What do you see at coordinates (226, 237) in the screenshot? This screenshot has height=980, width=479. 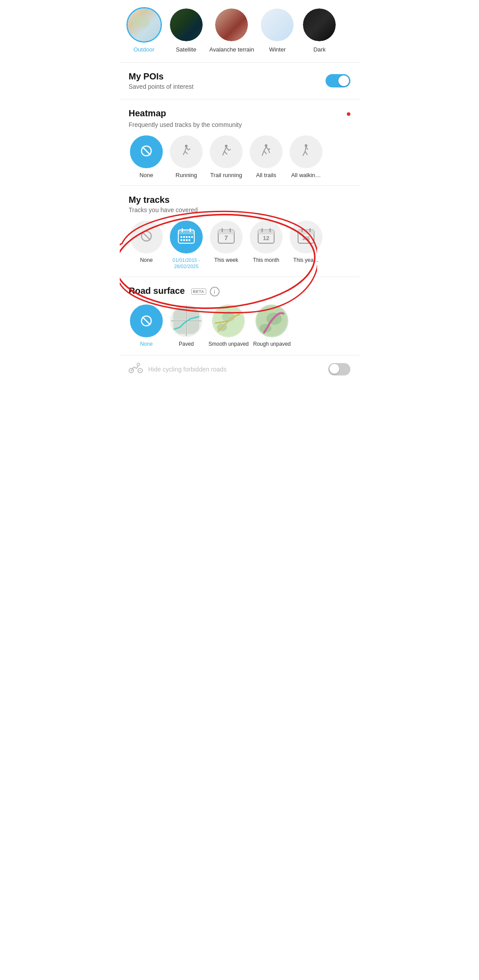 I see `track-week-circle: 7` at bounding box center [226, 237].